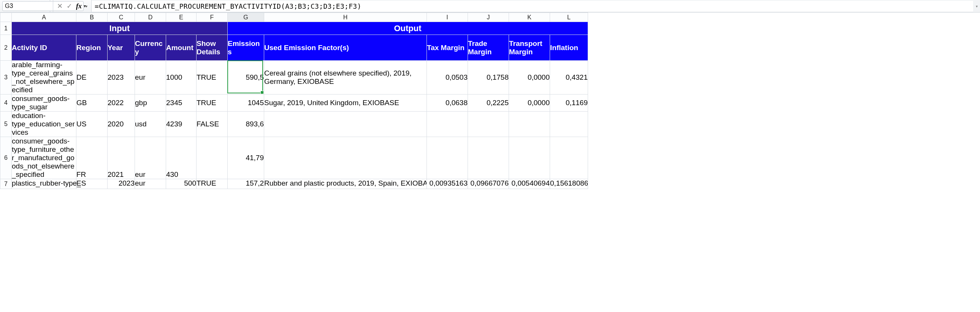 The image size is (980, 312). What do you see at coordinates (246, 103) in the screenshot?
I see `cell-G4: 1045` at bounding box center [246, 103].